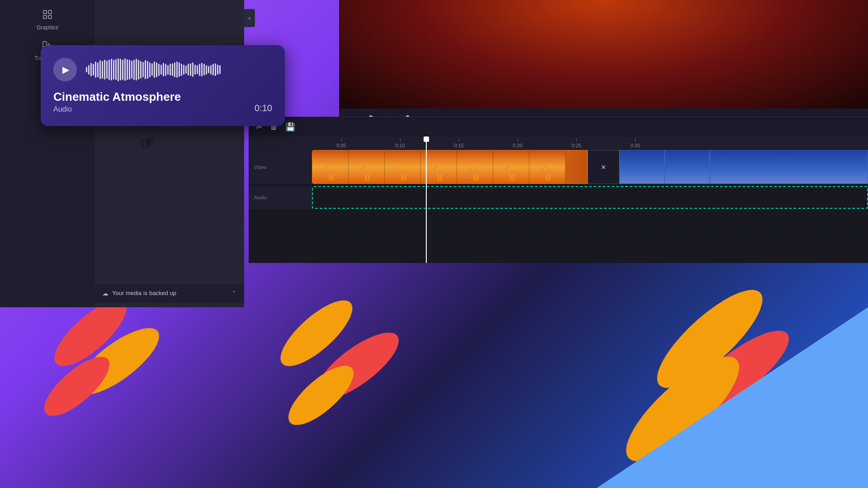  What do you see at coordinates (170, 293) in the screenshot?
I see `status-bar: ☁ Your media is backed up ⌃` at bounding box center [170, 293].